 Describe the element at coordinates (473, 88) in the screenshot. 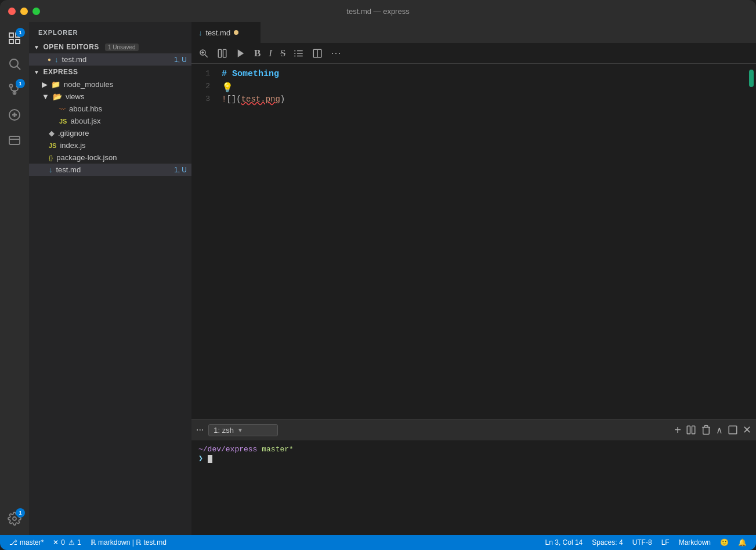

I see `code-line-2: 2 💡` at that location.